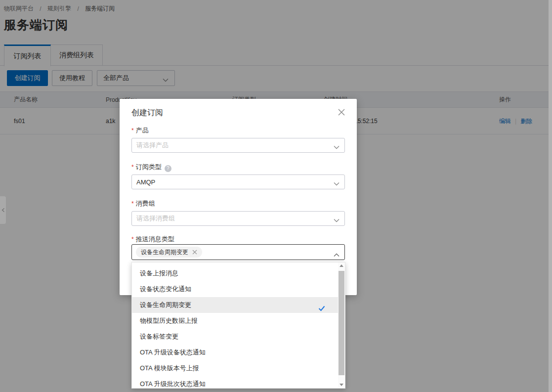  Describe the element at coordinates (235, 352) in the screenshot. I see `option-ota-device-status: OTA 升级设备状态通知` at that location.